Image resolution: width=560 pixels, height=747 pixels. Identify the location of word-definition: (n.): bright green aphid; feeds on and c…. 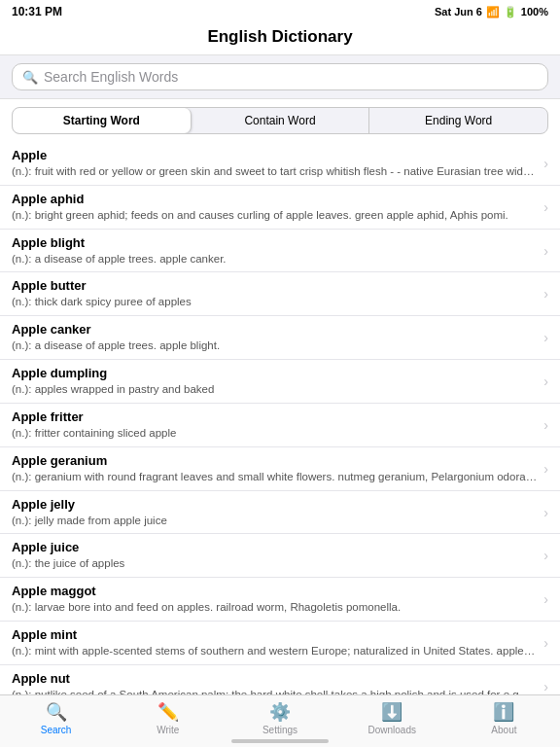
(274, 216).